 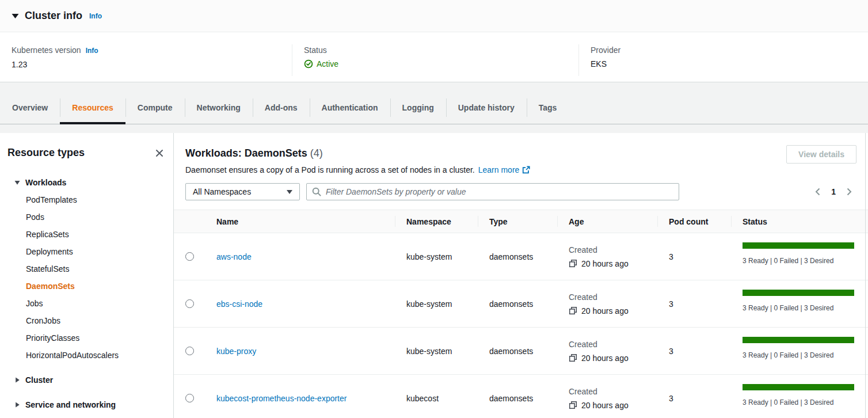 I want to click on status-label: Status, so click(x=441, y=50).